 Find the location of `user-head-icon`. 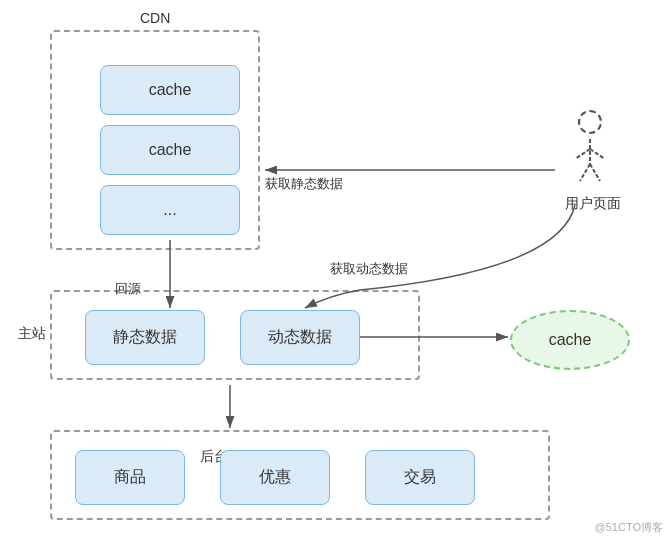

user-head-icon is located at coordinates (590, 122).